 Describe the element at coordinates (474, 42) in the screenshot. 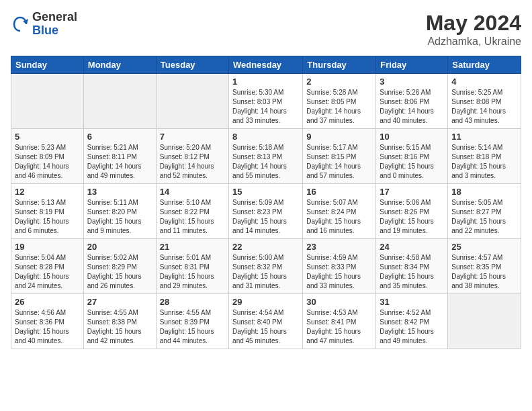

I see `location: Adzhamka, Ukraine` at that location.